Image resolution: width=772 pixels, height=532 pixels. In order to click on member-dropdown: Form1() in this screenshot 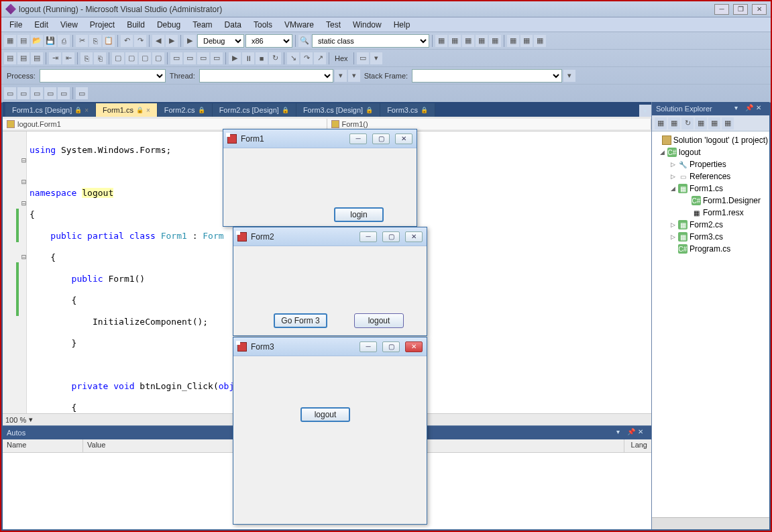, I will do `click(490, 124)`.